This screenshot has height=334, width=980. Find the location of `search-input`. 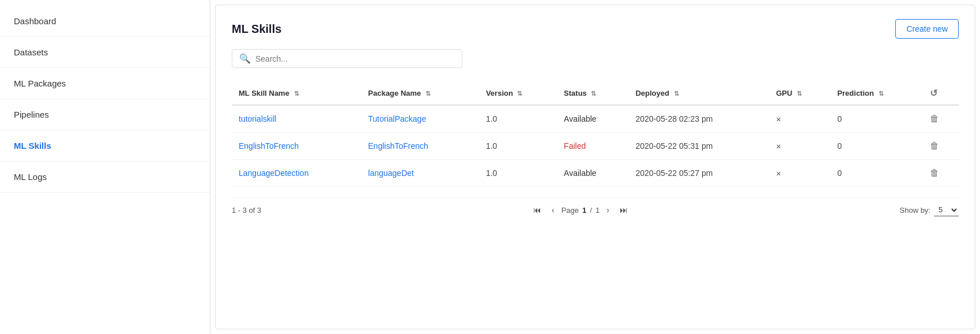

search-input is located at coordinates (355, 59).